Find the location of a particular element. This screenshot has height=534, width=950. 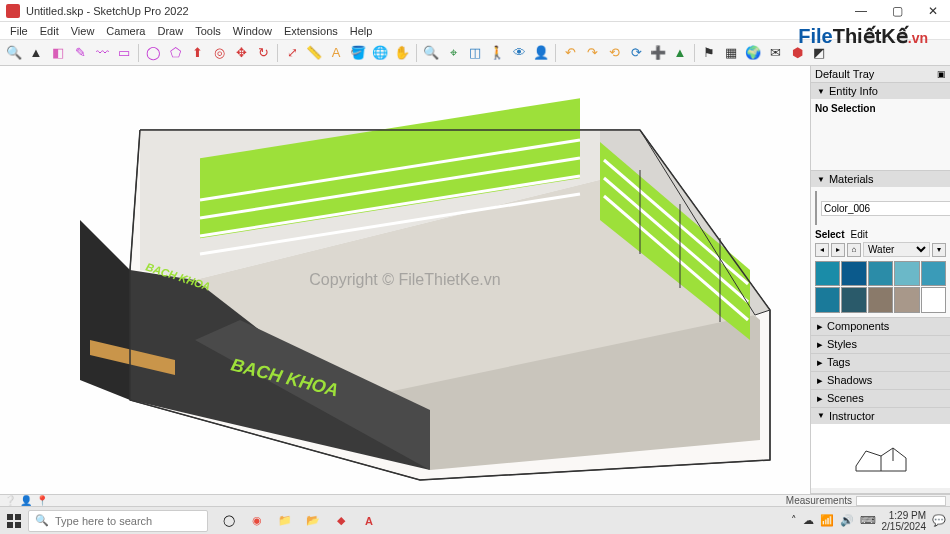

text-icon: A is located at coordinates (336, 53).